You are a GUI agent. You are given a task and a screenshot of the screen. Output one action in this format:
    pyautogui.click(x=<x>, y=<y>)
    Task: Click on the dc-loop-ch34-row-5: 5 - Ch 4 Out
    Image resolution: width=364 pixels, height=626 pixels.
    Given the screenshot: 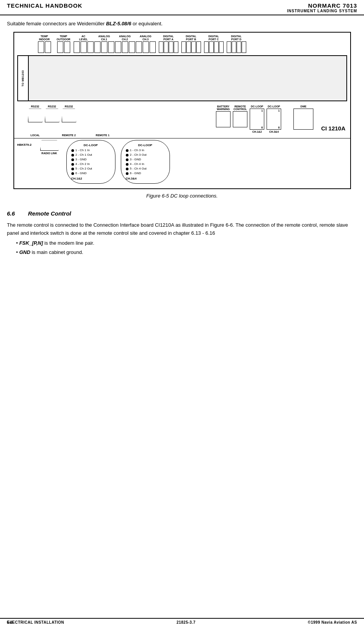 What is the action you would take?
    pyautogui.click(x=145, y=169)
    